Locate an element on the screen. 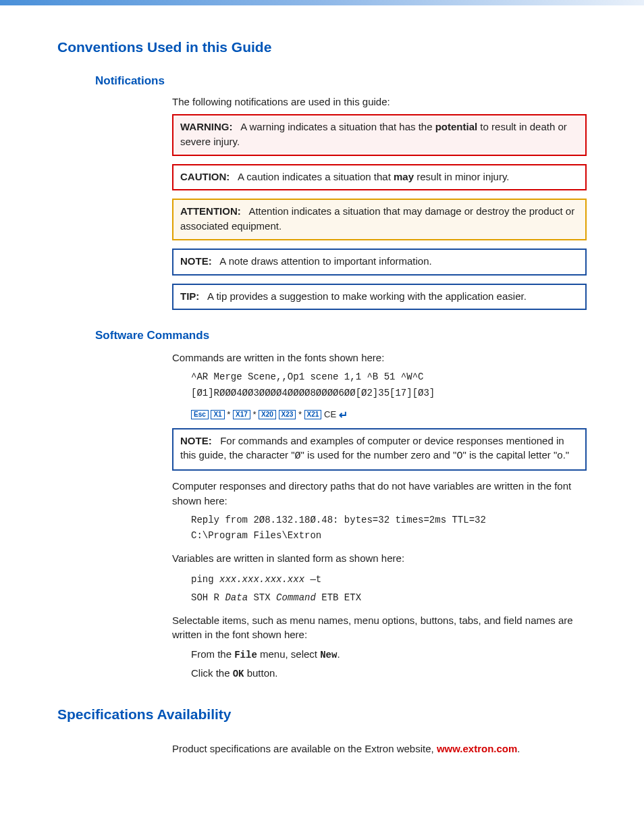 Image resolution: width=644 pixels, height=834 pixels. ce-text: CE is located at coordinates (330, 415).